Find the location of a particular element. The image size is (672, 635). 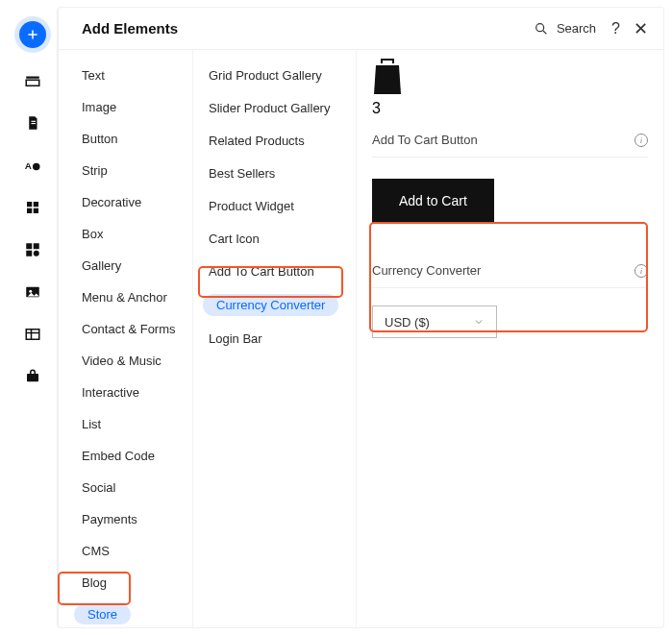

category-item: Gallery is located at coordinates (125, 265).